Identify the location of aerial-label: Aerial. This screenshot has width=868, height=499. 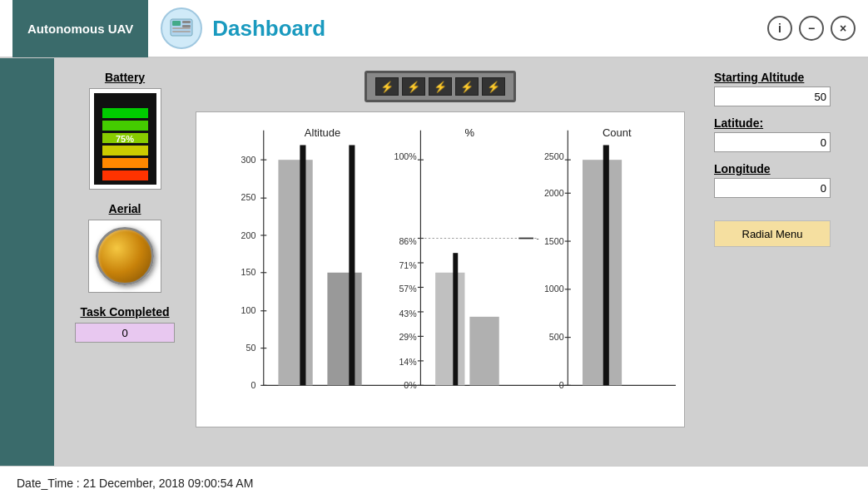
(125, 209).